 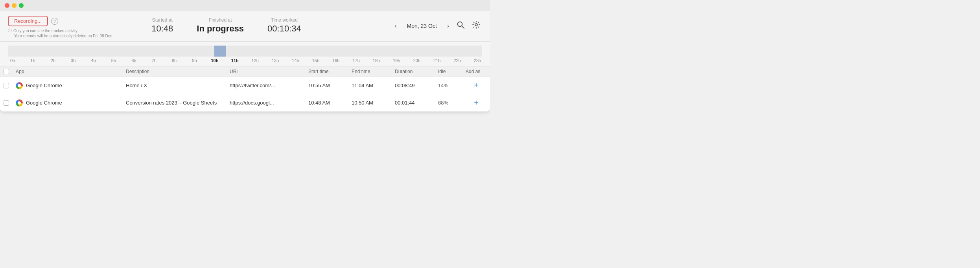 What do you see at coordinates (6, 86) in the screenshot?
I see `row1-checkbox` at bounding box center [6, 86].